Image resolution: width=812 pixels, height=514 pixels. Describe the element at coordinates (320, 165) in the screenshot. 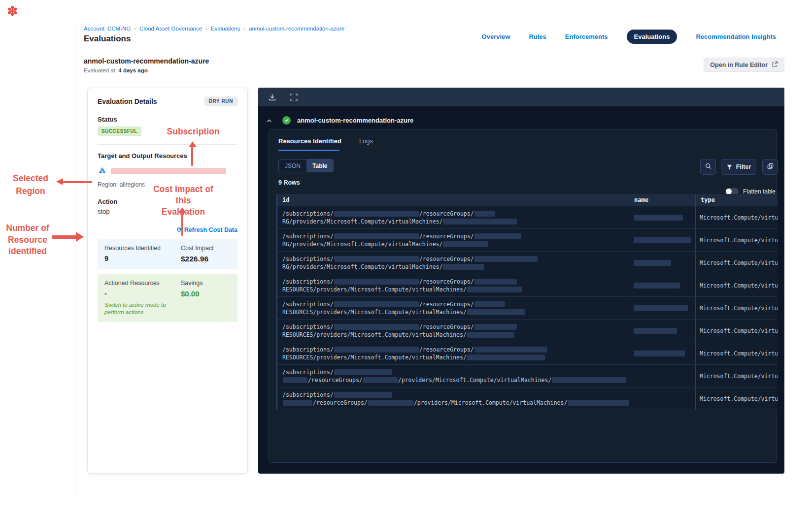

I see `view-table-button: Table` at that location.